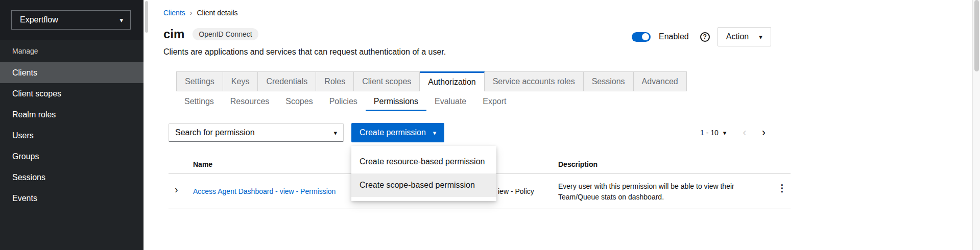 Image resolution: width=980 pixels, height=250 pixels. I want to click on tab-advanced: Advanced, so click(660, 82).